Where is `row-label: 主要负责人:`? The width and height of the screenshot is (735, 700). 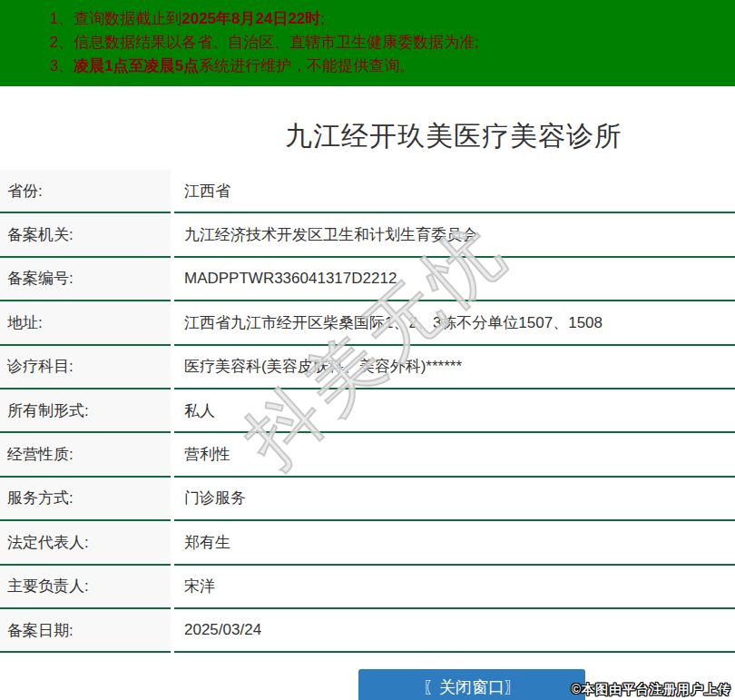 row-label: 主要负责人: is located at coordinates (85, 587).